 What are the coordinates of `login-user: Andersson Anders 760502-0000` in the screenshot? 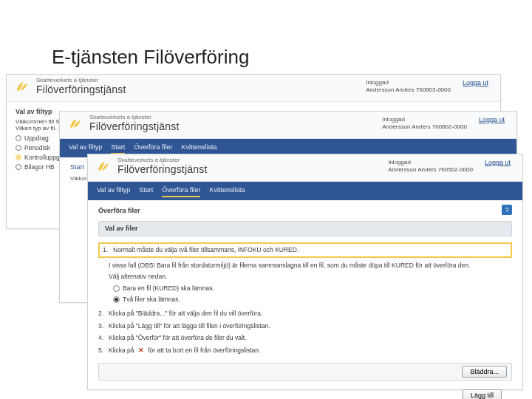 It's located at (430, 170).